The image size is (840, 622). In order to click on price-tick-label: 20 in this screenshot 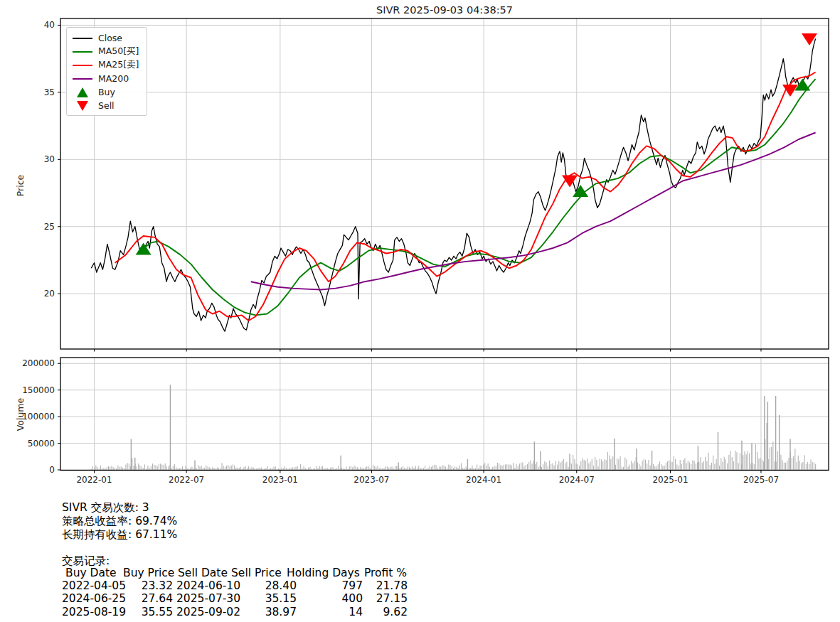, I will do `click(50, 294)`.